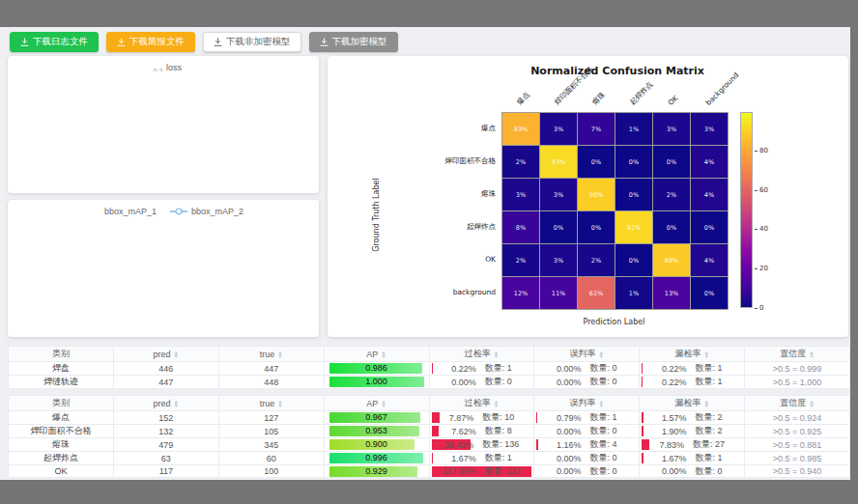 The image size is (858, 504). Describe the element at coordinates (477, 353) in the screenshot. I see `column-label: 过检率` at that location.